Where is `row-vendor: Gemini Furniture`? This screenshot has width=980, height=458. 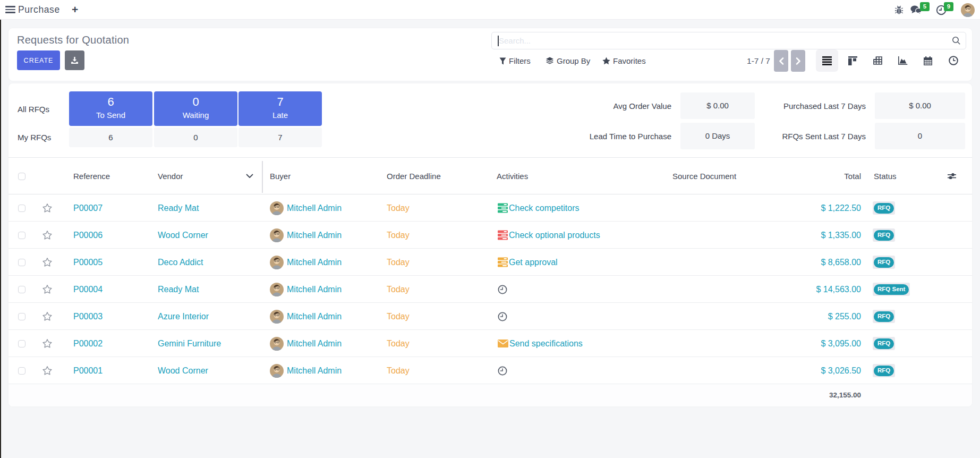
row-vendor: Gemini Furniture is located at coordinates (189, 343).